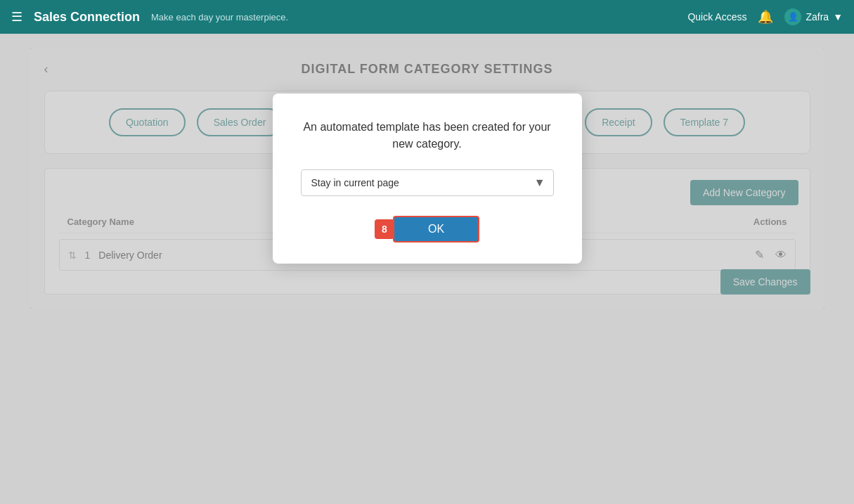 Image resolution: width=854 pixels, height=504 pixels. What do you see at coordinates (413, 17) in the screenshot?
I see `app-tagline: Make each day your masterpiece.` at bounding box center [413, 17].